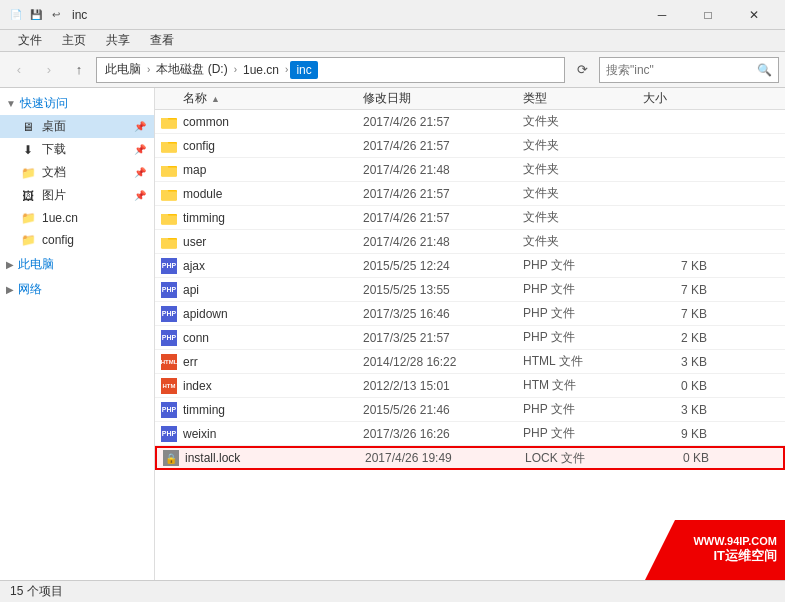 Image resolution: width=785 pixels, height=602 pixels. What do you see at coordinates (470, 218) in the screenshot?
I see `table-row: timming 2017/4/26 21:57 文件夹` at bounding box center [470, 218].